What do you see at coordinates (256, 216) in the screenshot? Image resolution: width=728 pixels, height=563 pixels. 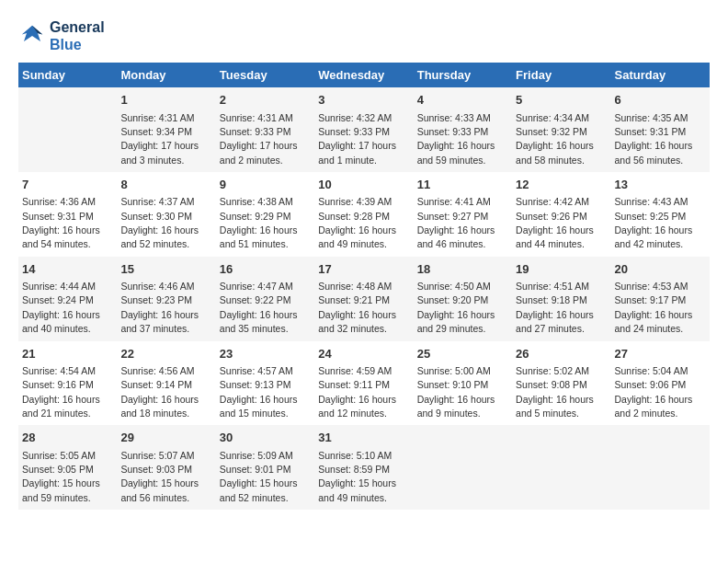 I see `sunset-info: Sunset: 9:29 PM` at bounding box center [256, 216].